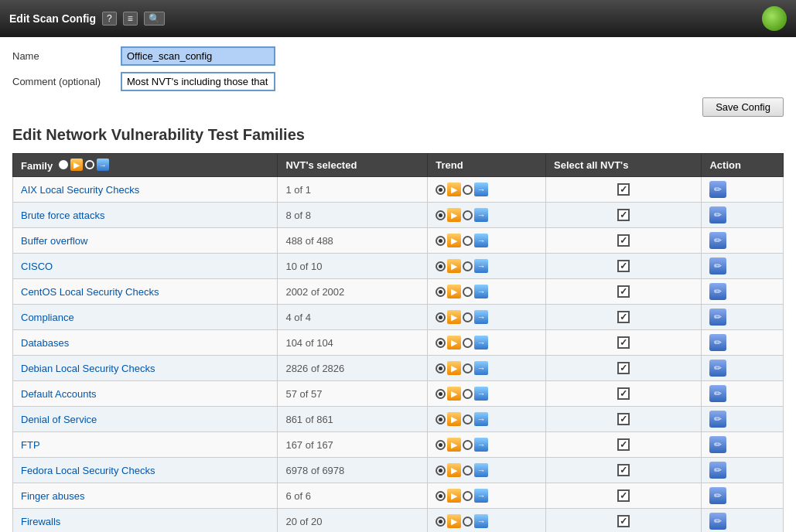 This screenshot has width=796, height=532. Describe the element at coordinates (198, 56) in the screenshot. I see `name-input` at that location.